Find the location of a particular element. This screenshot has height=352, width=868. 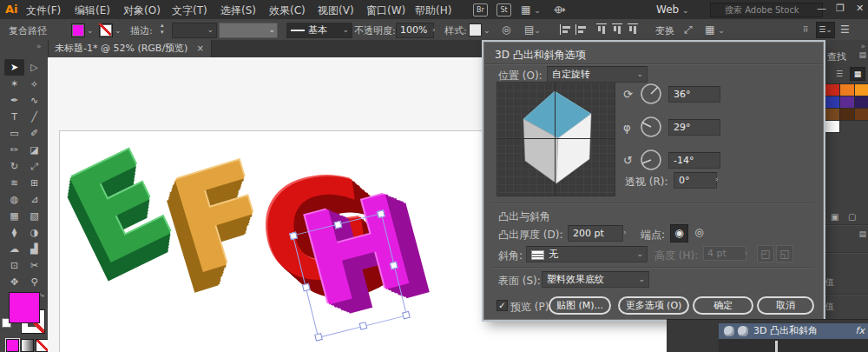

tool-selection: ➤ is located at coordinates (14, 68).